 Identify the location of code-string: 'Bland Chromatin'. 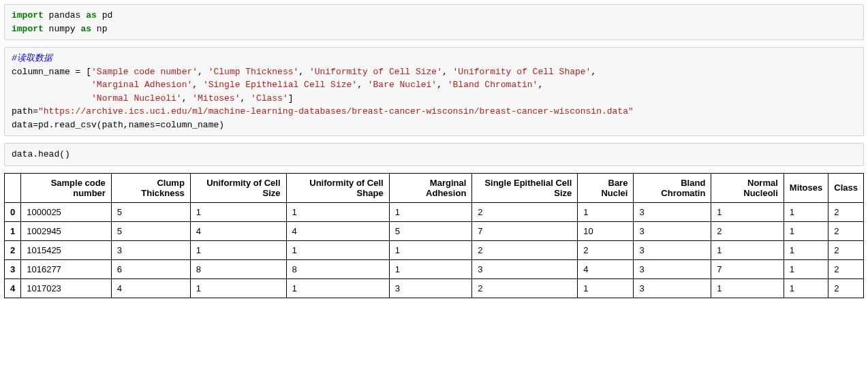
(493, 84).